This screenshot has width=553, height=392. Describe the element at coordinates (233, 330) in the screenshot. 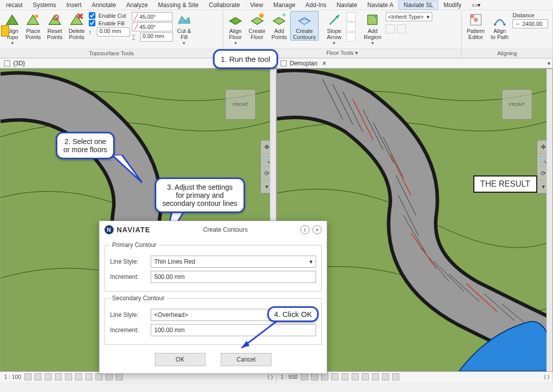

I see `secondary-increment-input: 100.00 mm` at that location.